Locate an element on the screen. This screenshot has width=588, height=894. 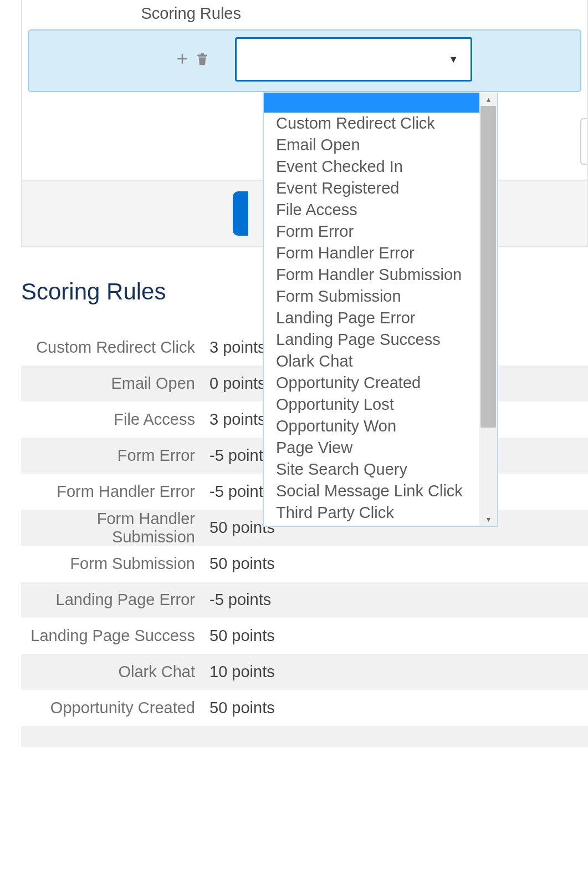
table-row: Opportunity Created 50 points is located at coordinates (305, 708).